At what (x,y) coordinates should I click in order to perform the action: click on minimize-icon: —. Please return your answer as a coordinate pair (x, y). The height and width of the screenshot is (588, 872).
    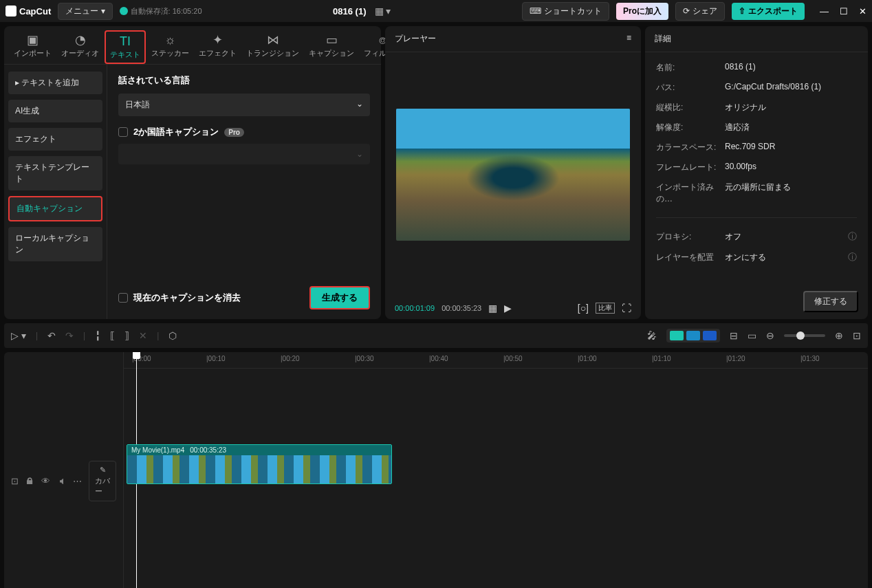
    Looking at the image, I should click on (824, 11).